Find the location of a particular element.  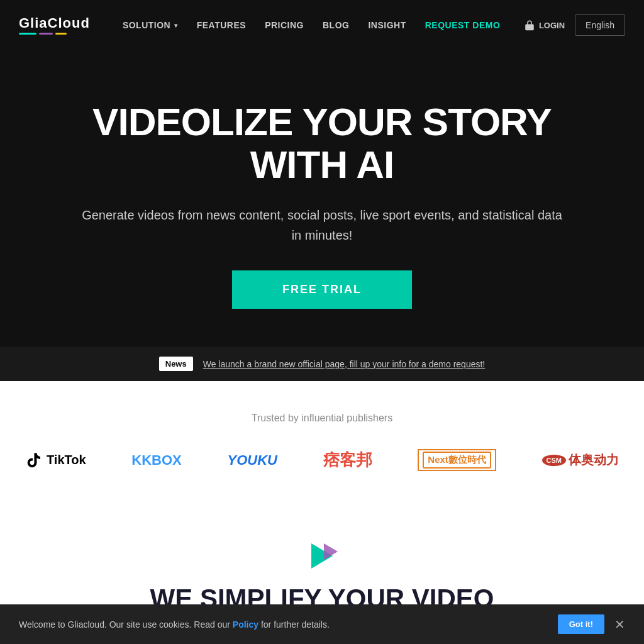

chevron-down-icon: ▾ is located at coordinates (176, 25).